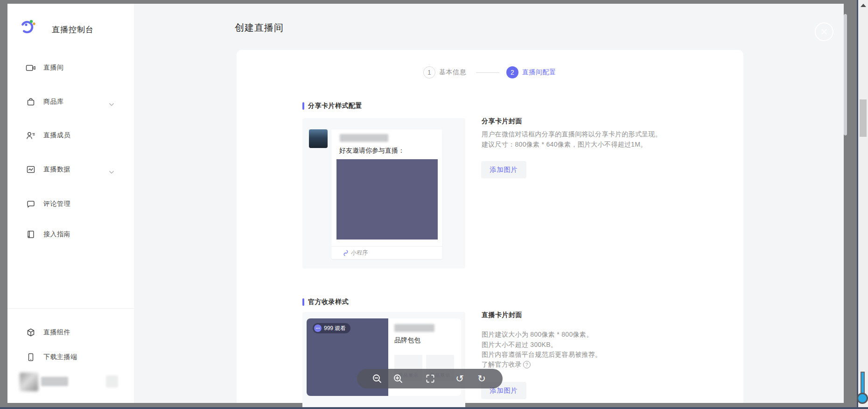 This screenshot has width=868, height=409. What do you see at coordinates (55, 381) in the screenshot?
I see `account-name-redacted` at bounding box center [55, 381].